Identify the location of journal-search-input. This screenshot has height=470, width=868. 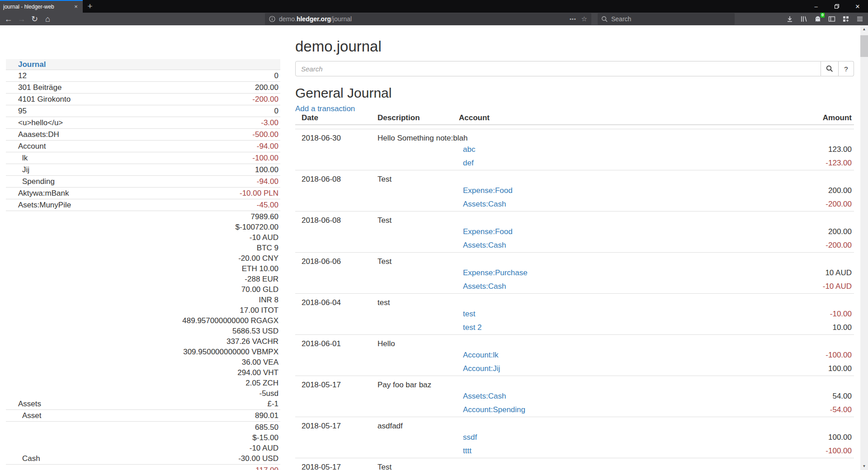
(558, 69).